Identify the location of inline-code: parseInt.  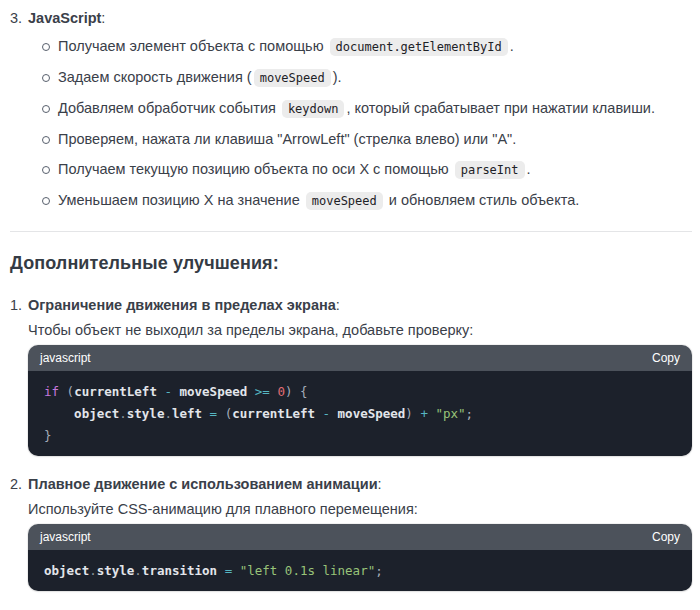
(490, 170).